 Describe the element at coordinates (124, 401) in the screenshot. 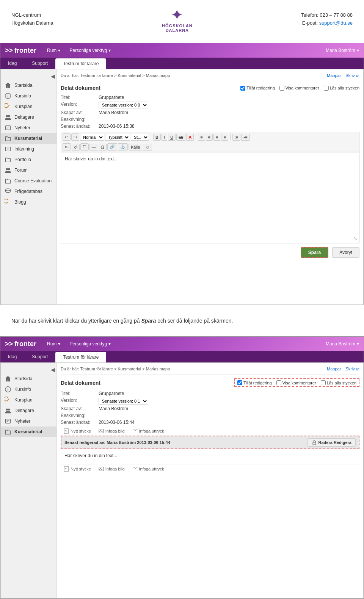

I see `version-select-2: Senaste version: 0.1` at that location.